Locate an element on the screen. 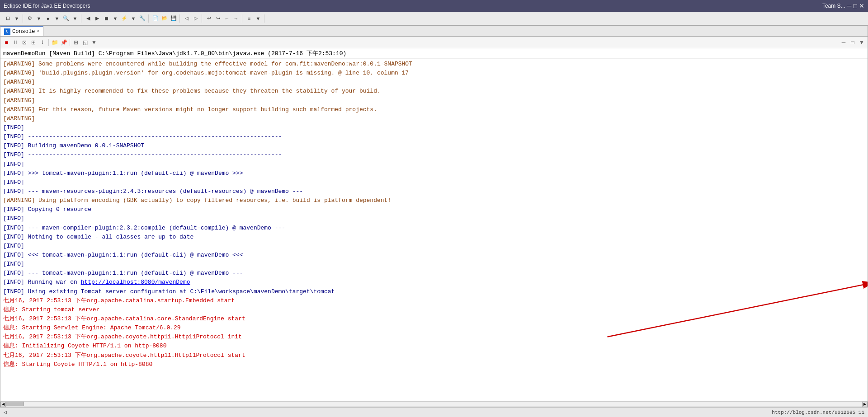  maximize-view-btn: □ is located at coordinates (853, 42).